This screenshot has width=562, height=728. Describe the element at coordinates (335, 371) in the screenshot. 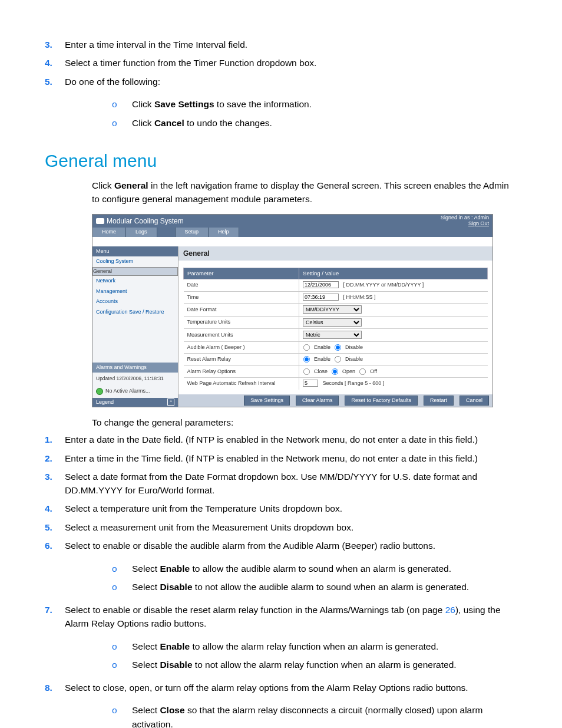

I see `relay-open-radio` at that location.